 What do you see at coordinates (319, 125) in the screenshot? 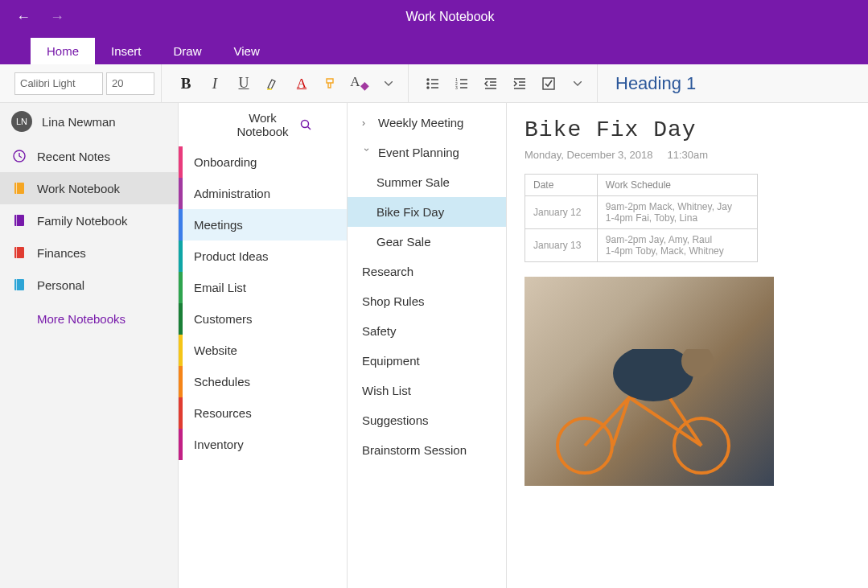
I see `search-icon` at bounding box center [319, 125].